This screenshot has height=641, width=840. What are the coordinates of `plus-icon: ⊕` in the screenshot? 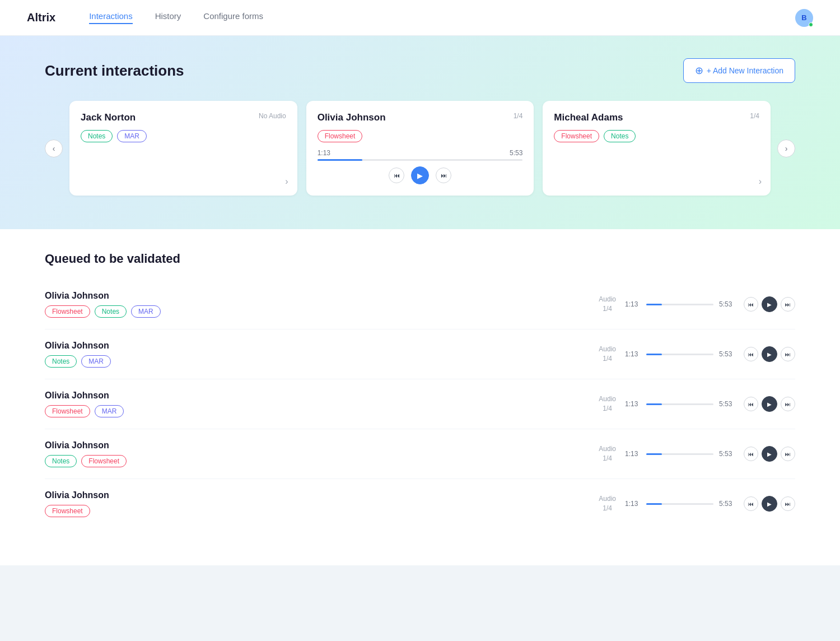 It's located at (699, 71).